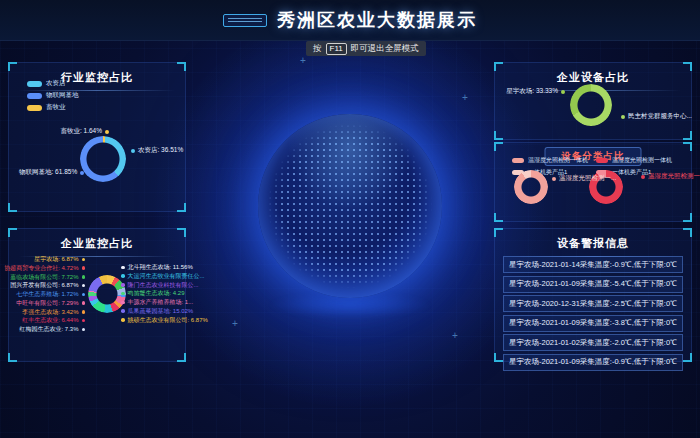 The width and height of the screenshot is (700, 438). I want to click on equipment-donut-chart, so click(591, 105).